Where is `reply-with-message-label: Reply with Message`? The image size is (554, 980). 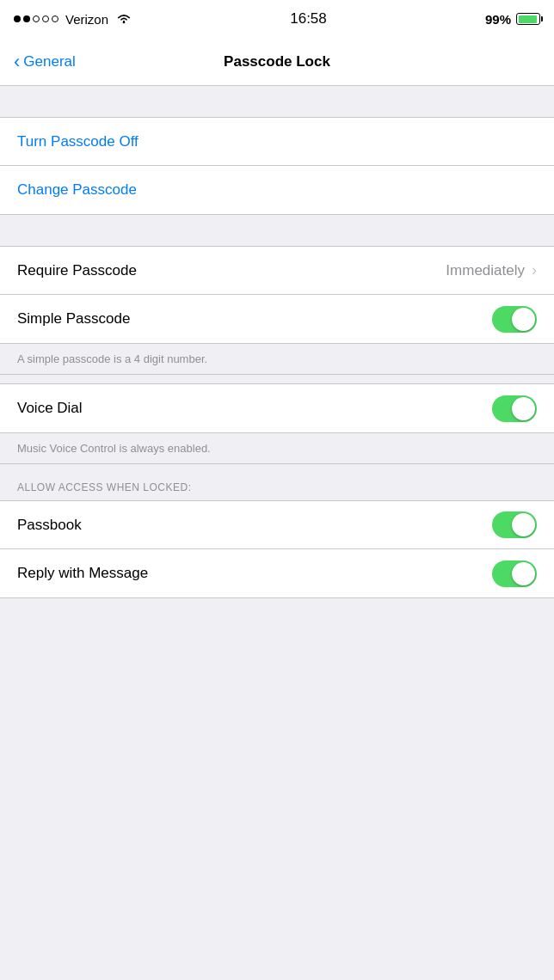 reply-with-message-label: Reply with Message is located at coordinates (83, 573).